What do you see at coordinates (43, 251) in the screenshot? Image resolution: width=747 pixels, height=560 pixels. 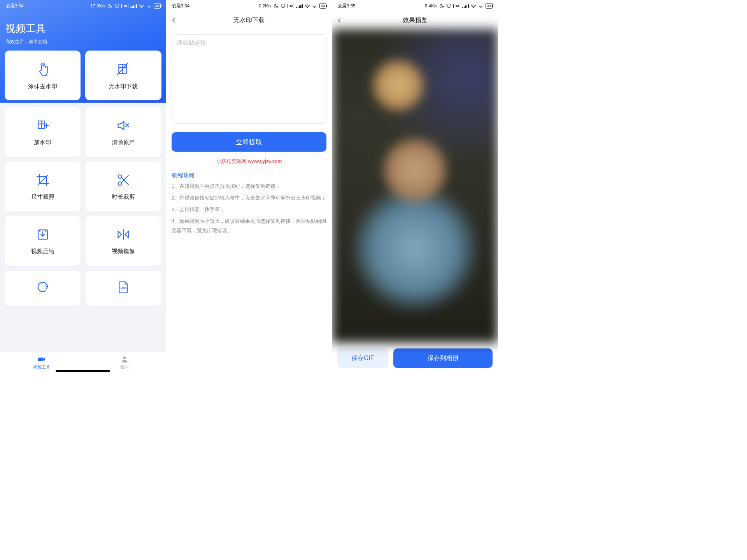 I see `tool-label: 视频压缩` at bounding box center [43, 251].